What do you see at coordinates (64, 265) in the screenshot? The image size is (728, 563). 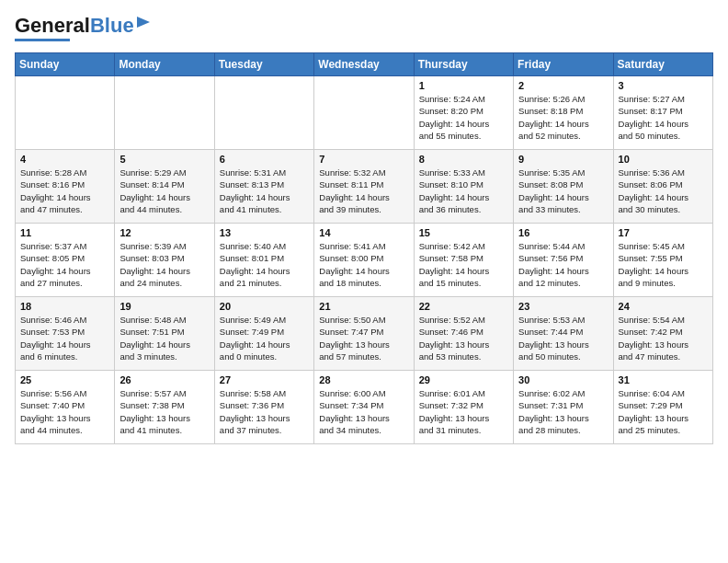 I see `day-info: Sunrise: 5:37 AM Sunset: 8:05 PM Dayligh…` at bounding box center [64, 265].